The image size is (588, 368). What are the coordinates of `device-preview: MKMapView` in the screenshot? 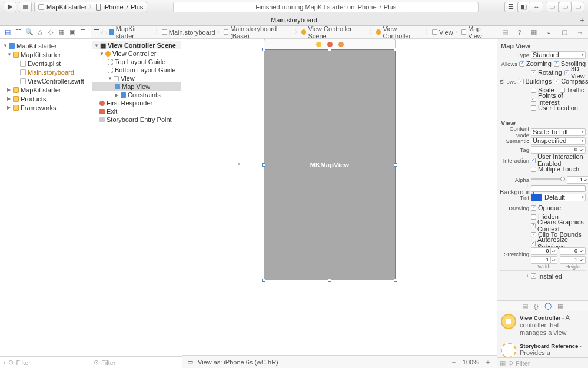 It's located at (330, 160).